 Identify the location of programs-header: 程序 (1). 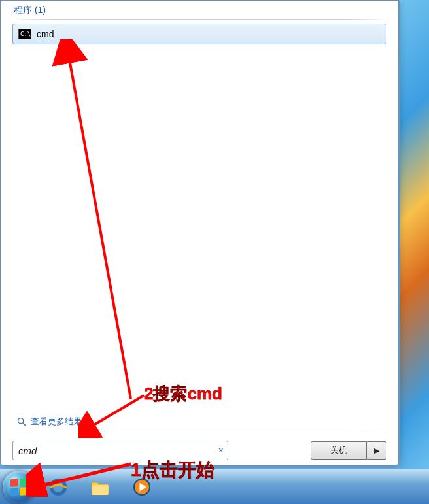
(199, 10).